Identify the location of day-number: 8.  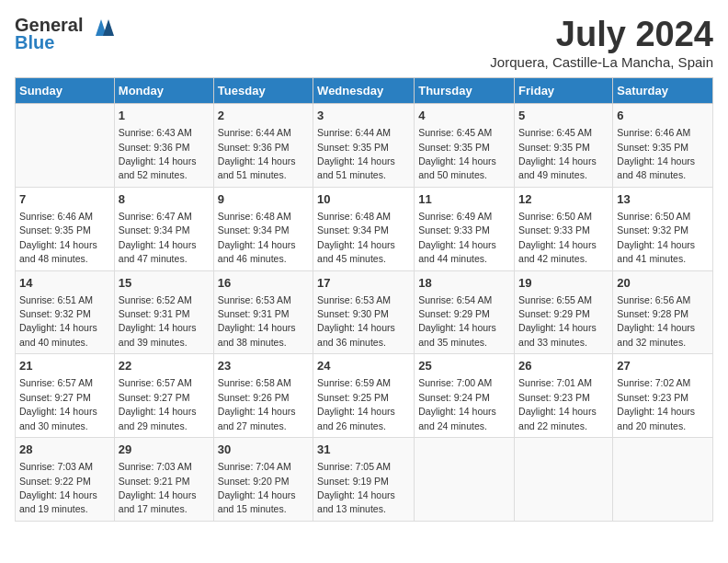
(164, 200).